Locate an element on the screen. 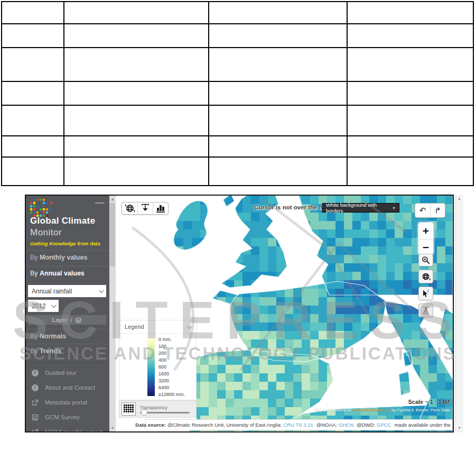 Image resolution: width=476 pixels, height=451 pixels. sidebar-section-normals: By Normals is located at coordinates (68, 336).